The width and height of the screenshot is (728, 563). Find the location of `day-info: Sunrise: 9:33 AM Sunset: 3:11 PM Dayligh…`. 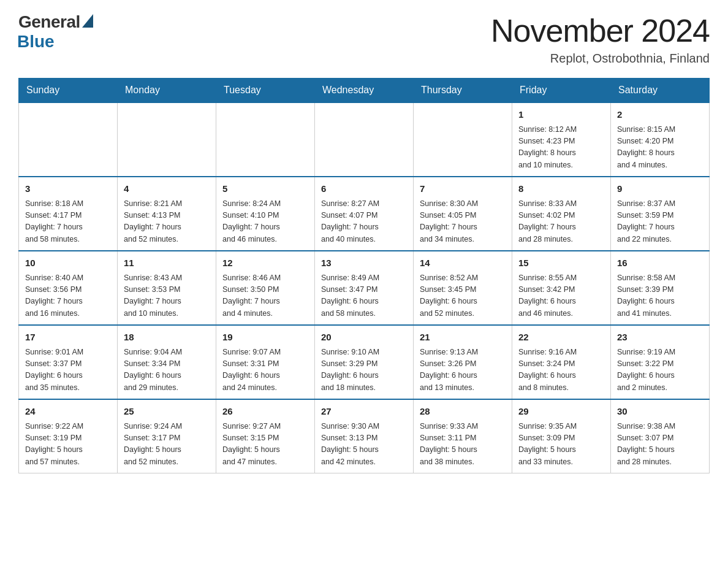

day-info: Sunrise: 9:33 AM Sunset: 3:11 PM Dayligh… is located at coordinates (463, 445).